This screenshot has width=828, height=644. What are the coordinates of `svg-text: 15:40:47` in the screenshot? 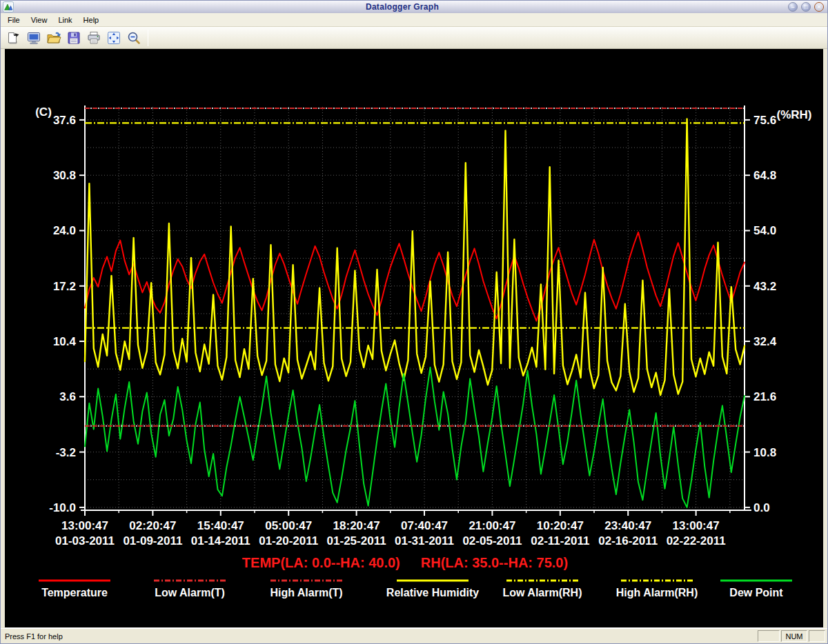 It's located at (221, 525).